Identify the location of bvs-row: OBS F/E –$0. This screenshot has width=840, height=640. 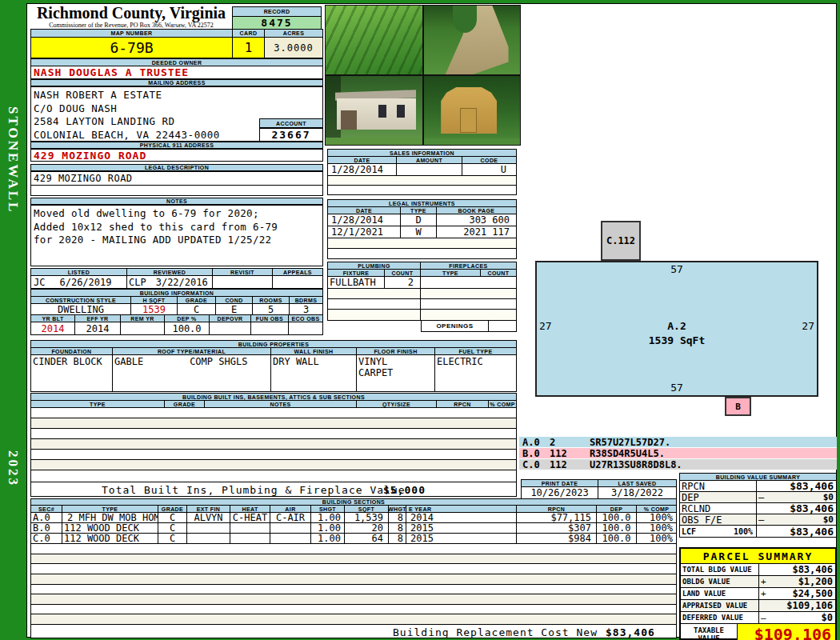
(758, 520).